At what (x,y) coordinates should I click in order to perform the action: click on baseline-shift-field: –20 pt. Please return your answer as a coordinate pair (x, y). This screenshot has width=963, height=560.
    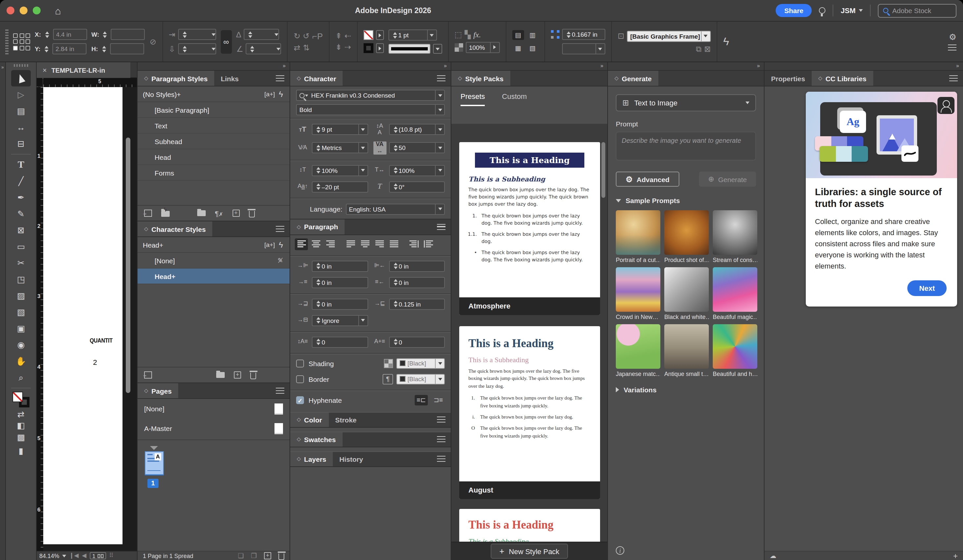
    Looking at the image, I should click on (340, 186).